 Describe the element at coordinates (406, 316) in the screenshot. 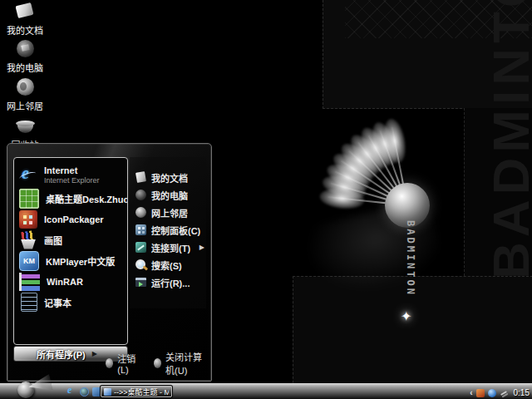

I see `sparkle-icon: ✦` at that location.